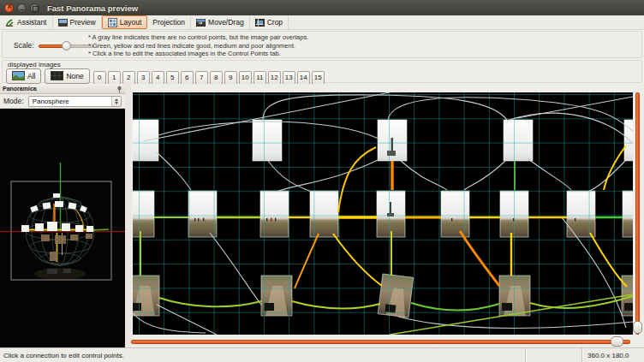 The height and width of the screenshot is (362, 644). Describe the element at coordinates (637, 214) in the screenshot. I see `vertical-pan-slider` at that location.